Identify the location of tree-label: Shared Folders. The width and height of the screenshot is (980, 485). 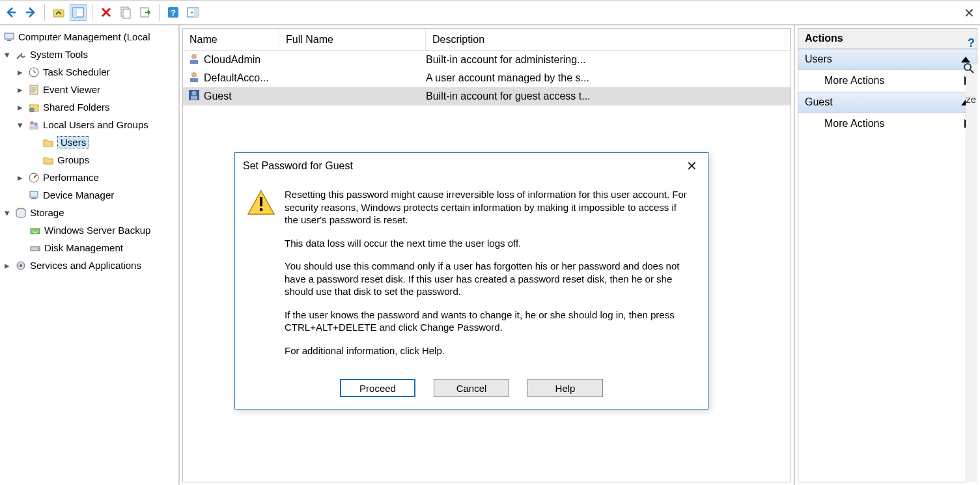
(77, 107).